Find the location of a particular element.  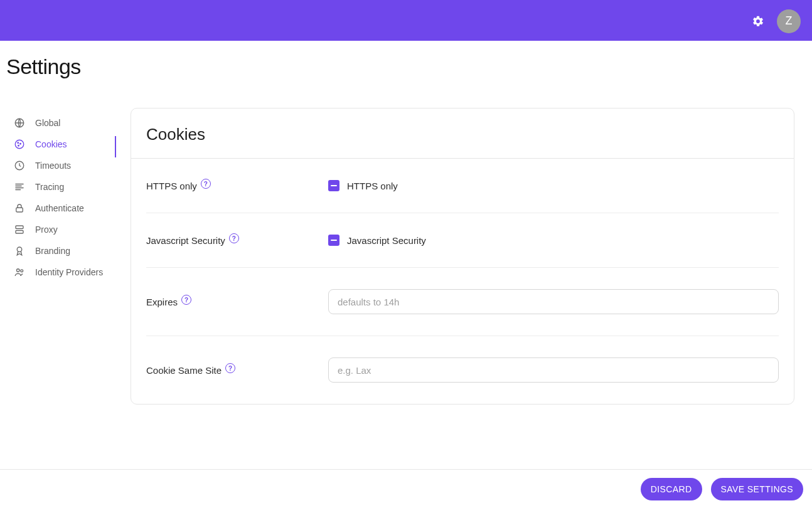

label-js-security: Javascript Security ? is located at coordinates (237, 241).